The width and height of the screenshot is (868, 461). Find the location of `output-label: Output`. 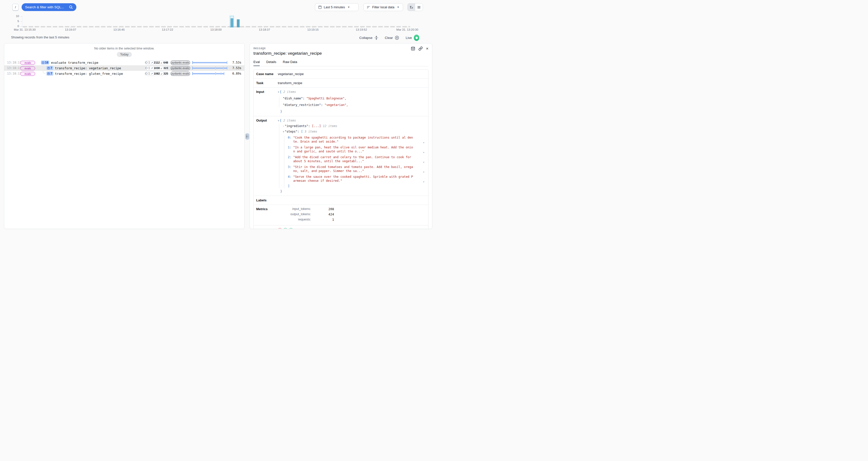

output-label: Output is located at coordinates (267, 156).